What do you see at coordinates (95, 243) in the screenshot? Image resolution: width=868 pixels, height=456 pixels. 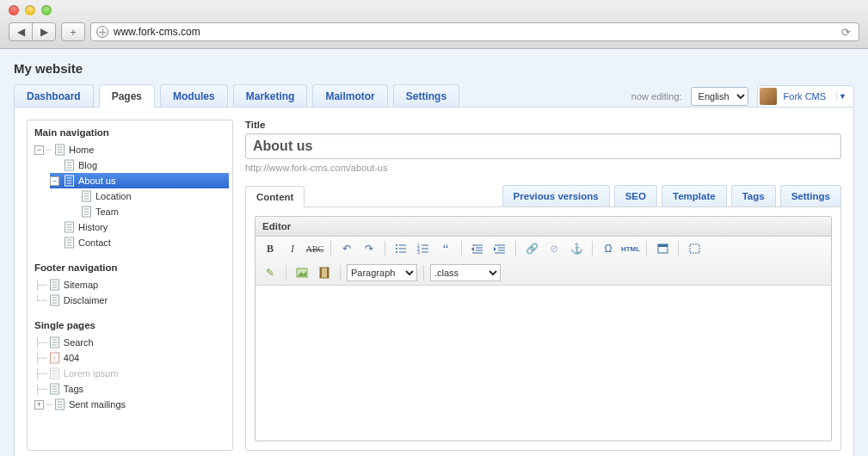 I see `tree-item-label: Contact` at bounding box center [95, 243].